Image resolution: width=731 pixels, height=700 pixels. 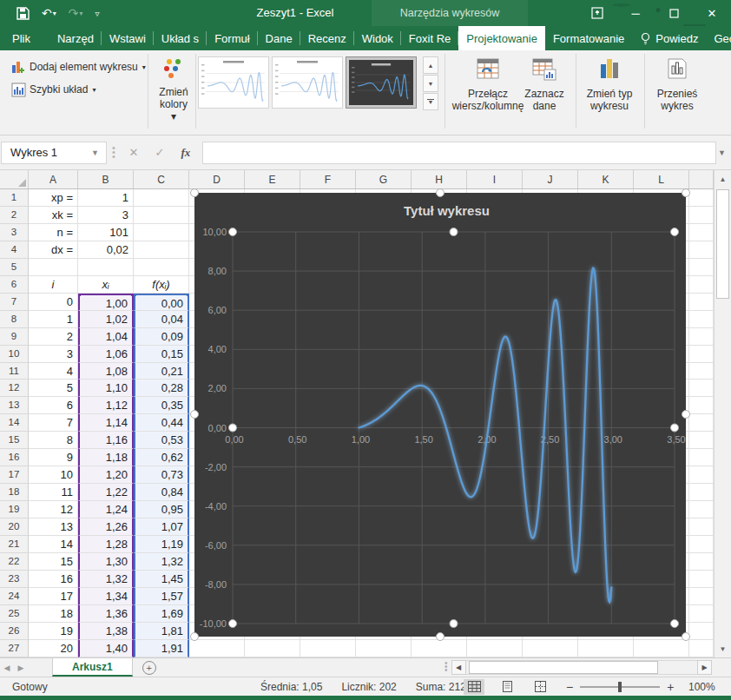 I want to click on cell-H27, so click(x=439, y=649).